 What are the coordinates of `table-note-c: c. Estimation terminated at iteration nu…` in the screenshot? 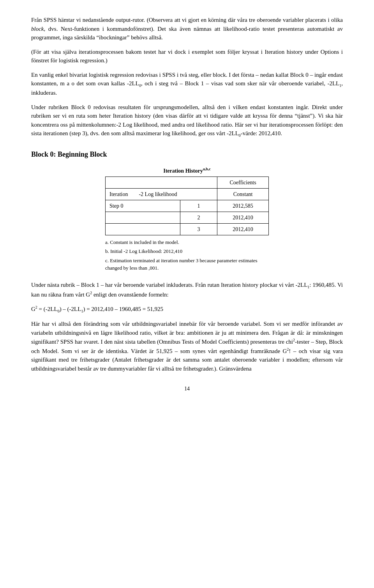 It's located at (187, 264).